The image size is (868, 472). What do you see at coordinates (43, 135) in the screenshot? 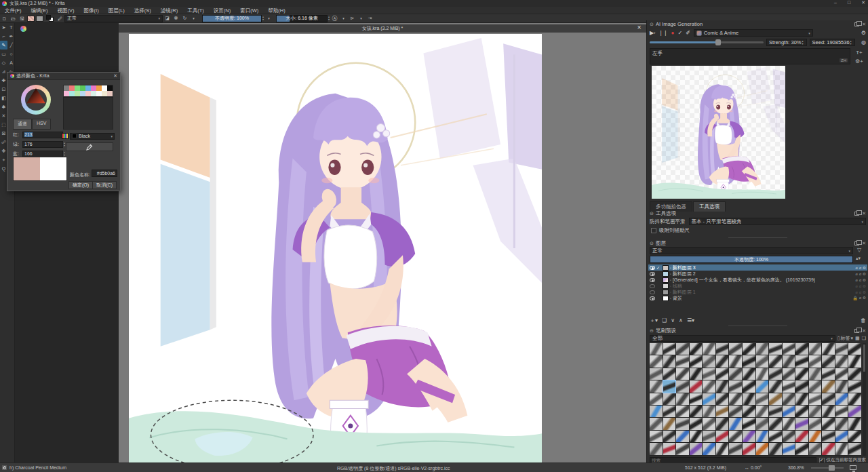
I see `channel-input: 213` at bounding box center [43, 135].